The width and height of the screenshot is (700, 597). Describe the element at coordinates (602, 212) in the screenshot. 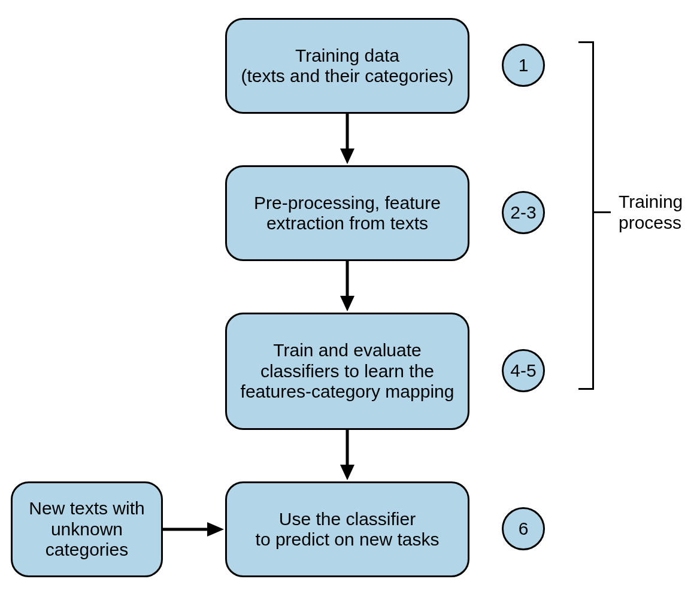

I see `bracket-stub` at that location.